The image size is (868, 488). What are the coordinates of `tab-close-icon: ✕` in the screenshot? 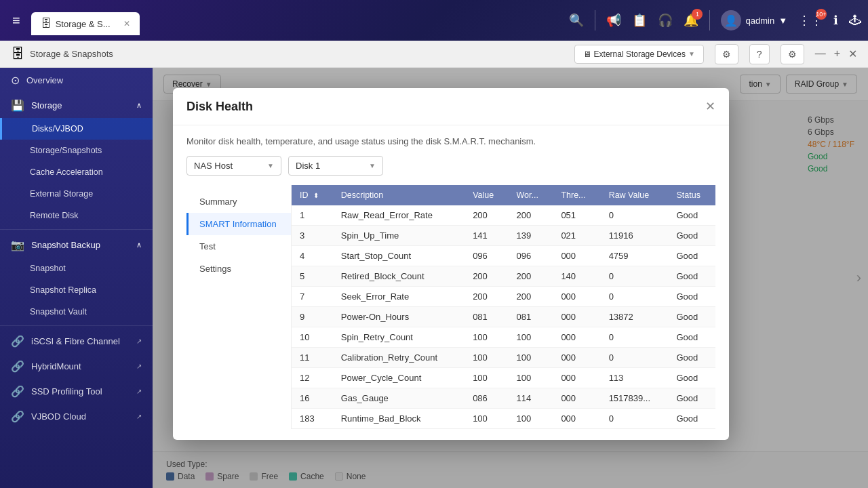 It's located at (127, 24).